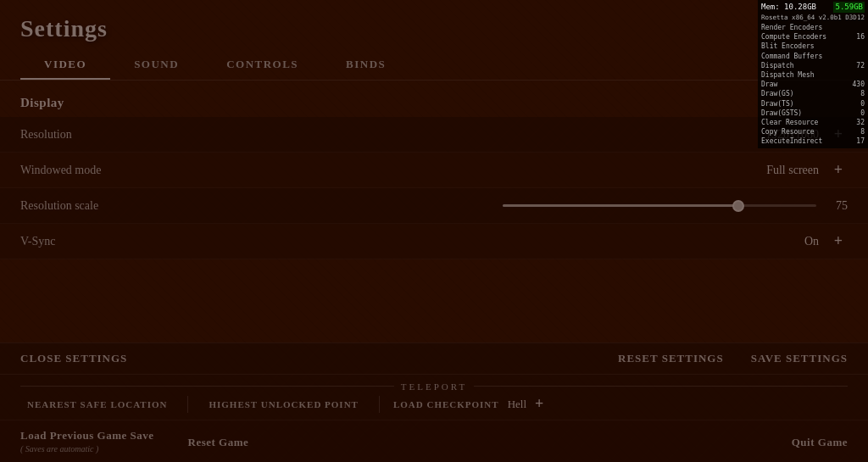  Describe the element at coordinates (813, 141) in the screenshot. I see `perf-row: ExecuteIndirect17` at that location.